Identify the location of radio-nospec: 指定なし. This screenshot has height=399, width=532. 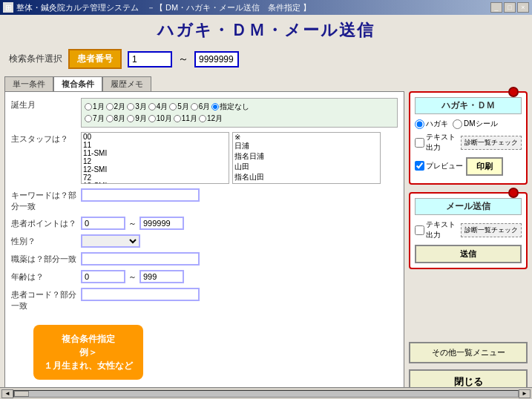
(230, 107).